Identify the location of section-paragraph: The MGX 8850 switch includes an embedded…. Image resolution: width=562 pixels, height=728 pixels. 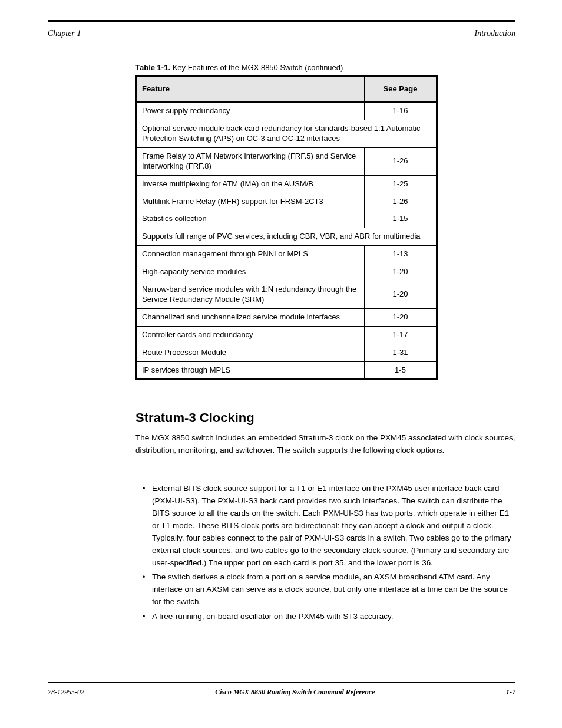
(325, 444).